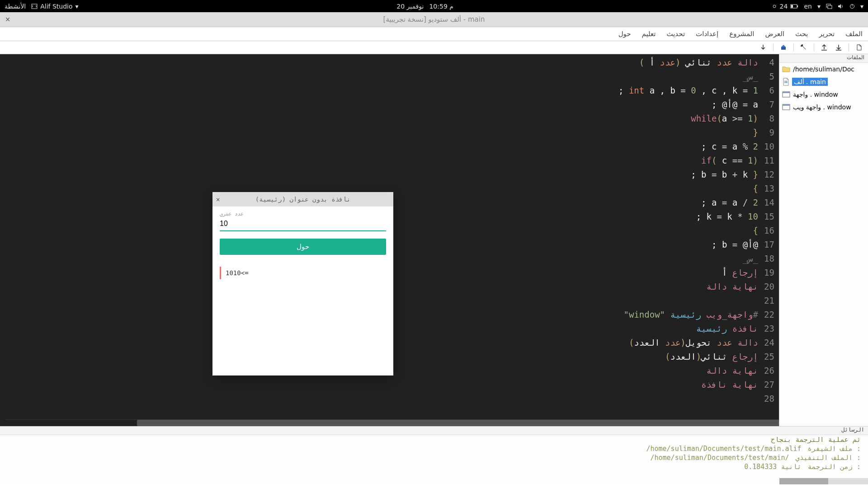 This screenshot has height=488, width=868. Describe the element at coordinates (434, 455) in the screenshot. I see `messages-panel: الرسائل ثم عملية الترجمة بنجاح/home/suli…` at that location.